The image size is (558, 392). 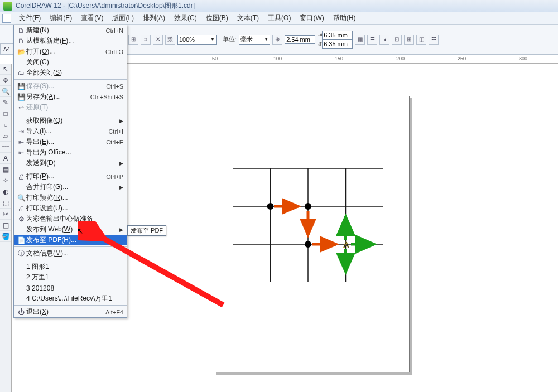 What do you see at coordinates (337, 35) in the screenshot?
I see `dup-x-input` at bounding box center [337, 35].